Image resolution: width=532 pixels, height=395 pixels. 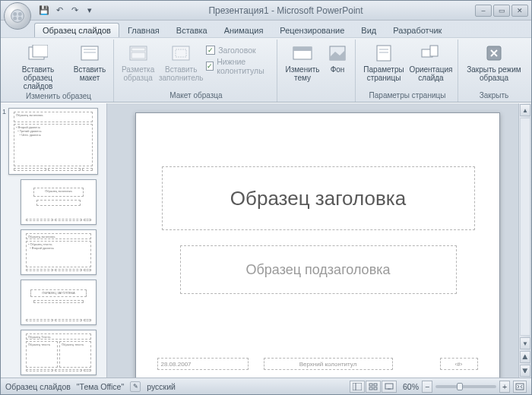 What do you see at coordinates (67, 11) in the screenshot?
I see `quick-access-toolbar: 💾 ↶ ↷ ▾` at bounding box center [67, 11].